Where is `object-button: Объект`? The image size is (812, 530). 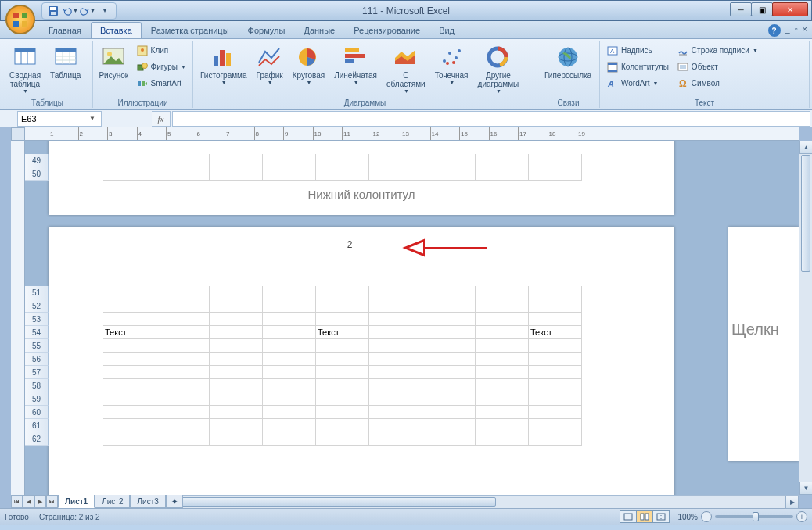 object-button: Объект is located at coordinates (717, 67).